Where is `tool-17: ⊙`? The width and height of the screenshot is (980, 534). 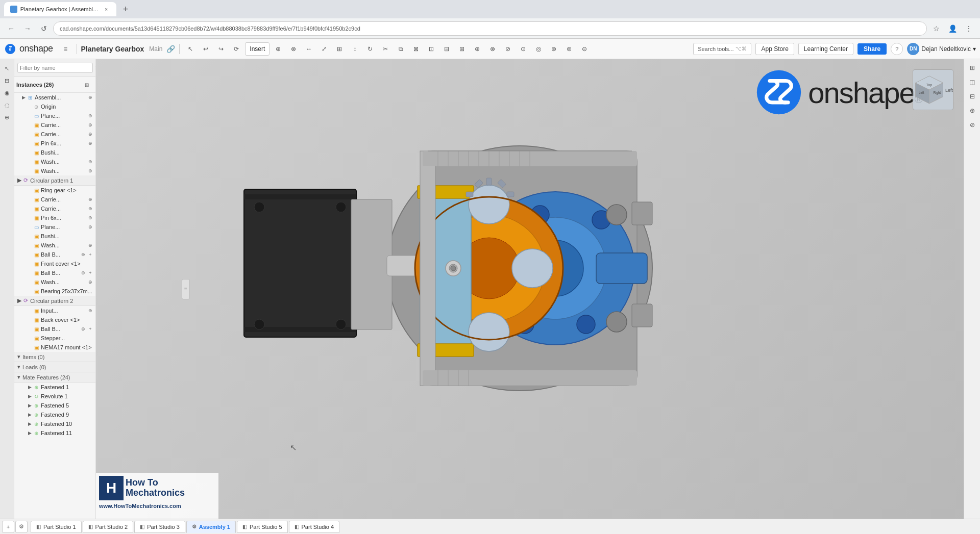 tool-17: ⊙ is located at coordinates (523, 49).